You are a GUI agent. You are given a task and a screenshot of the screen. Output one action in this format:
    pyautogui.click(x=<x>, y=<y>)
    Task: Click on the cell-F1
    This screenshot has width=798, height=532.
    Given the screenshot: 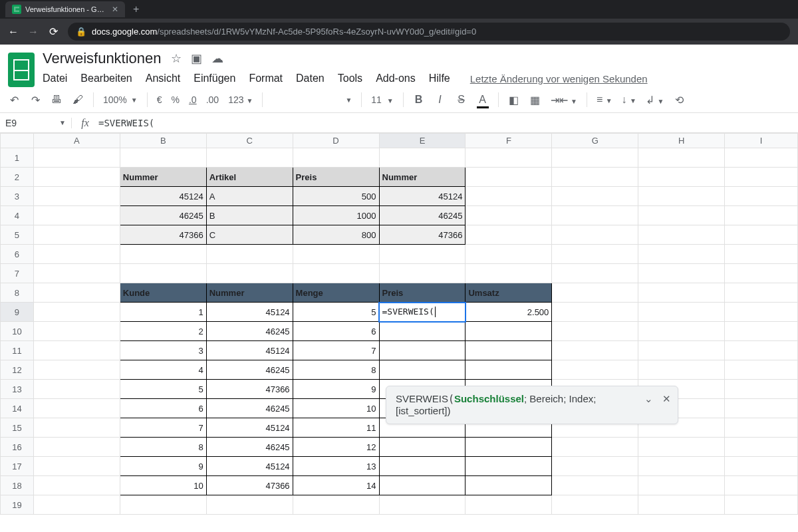 What is the action you would take?
    pyautogui.click(x=509, y=158)
    